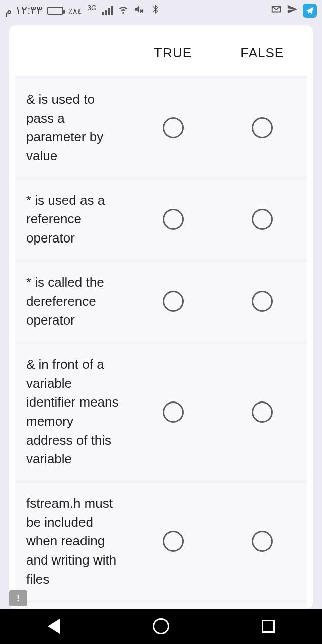  Describe the element at coordinates (161, 626) in the screenshot. I see `android-navbar` at that location.